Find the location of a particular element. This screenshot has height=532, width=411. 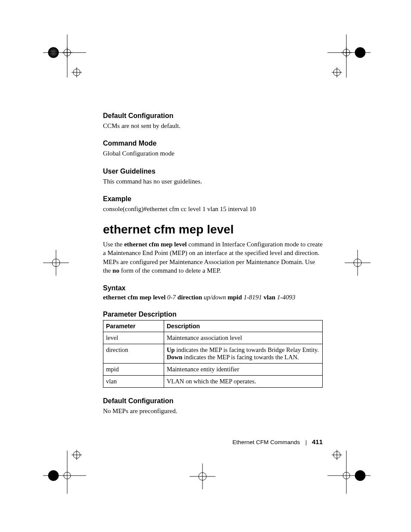

cell-parameter: level is located at coordinates (134, 338).